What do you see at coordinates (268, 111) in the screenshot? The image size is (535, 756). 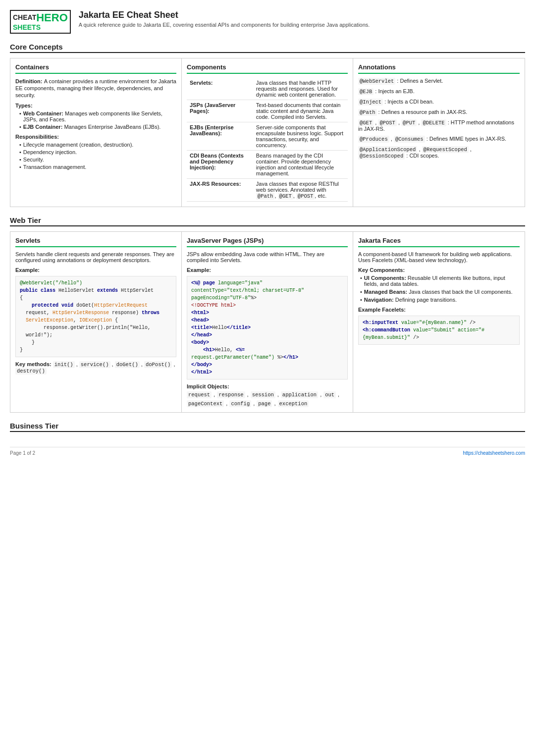 I see `table-row: JSPs (JavaServer Pages): Text-based docu…` at bounding box center [268, 111].